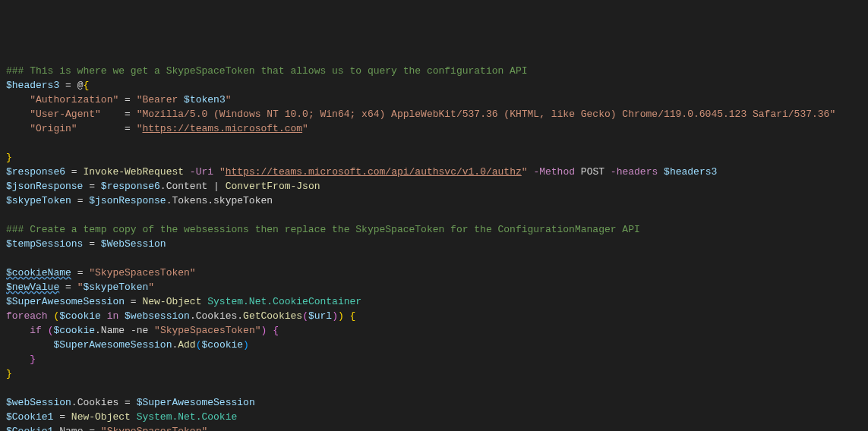 The image size is (868, 431). What do you see at coordinates (267, 71) in the screenshot?
I see `comment-line: ### This is where we get a SkypeSpaceTok…` at bounding box center [267, 71].